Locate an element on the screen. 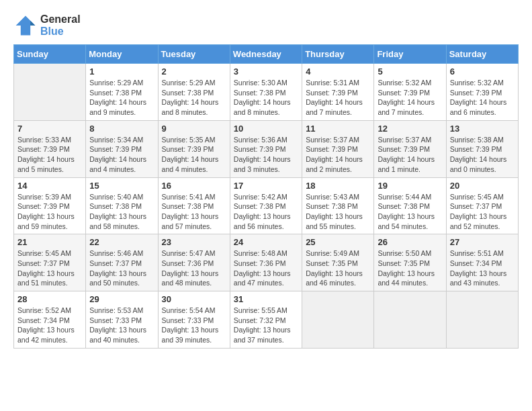 The width and height of the screenshot is (532, 411). day-number: 30 is located at coordinates (194, 300).